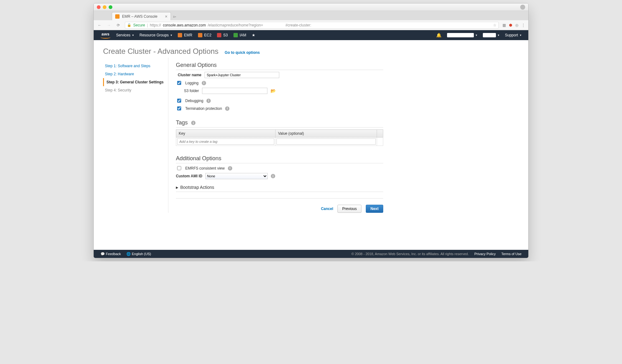 This screenshot has height=364, width=622. I want to click on wizard-footer-buttons: Cancel Previous Next, so click(280, 209).